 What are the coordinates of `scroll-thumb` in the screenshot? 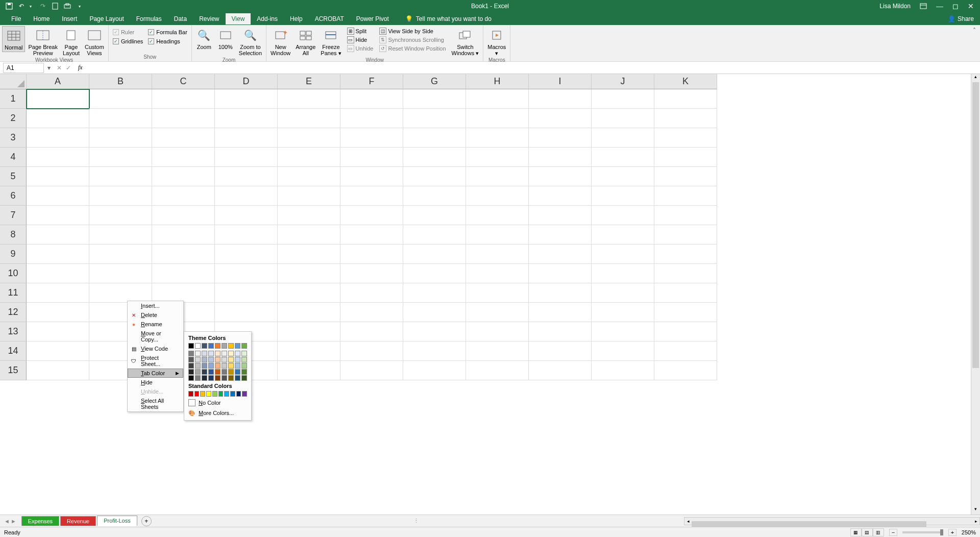 It's located at (976, 225).